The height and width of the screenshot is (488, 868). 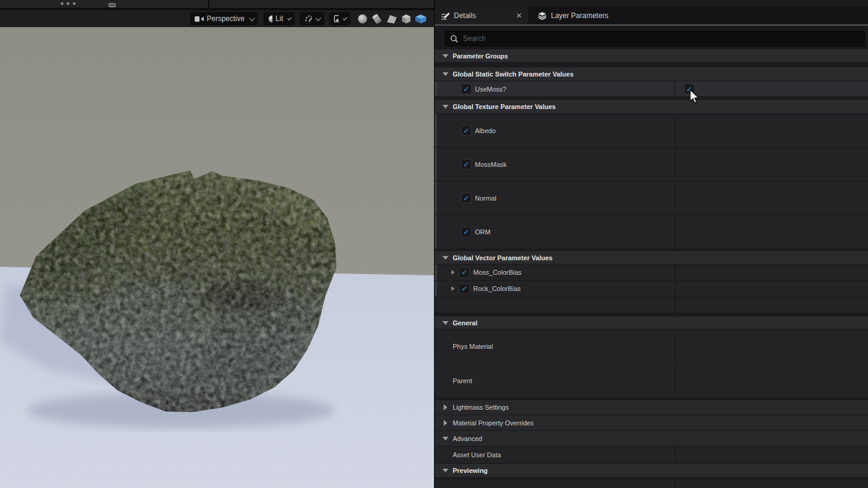 What do you see at coordinates (651, 484) in the screenshot?
I see `row-preview-mesh: SM_CoopCliff3` at bounding box center [651, 484].